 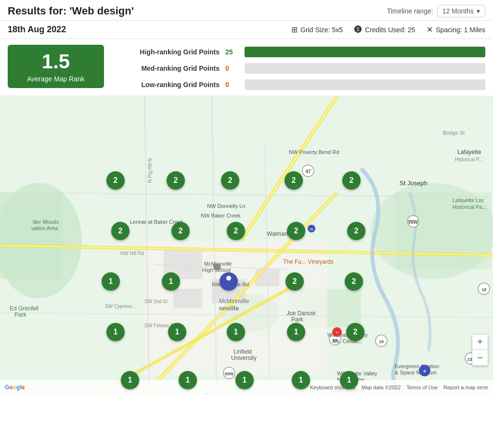 What do you see at coordinates (221, 216) in the screenshot?
I see `svg-text: NW Baker Creek` at bounding box center [221, 216].